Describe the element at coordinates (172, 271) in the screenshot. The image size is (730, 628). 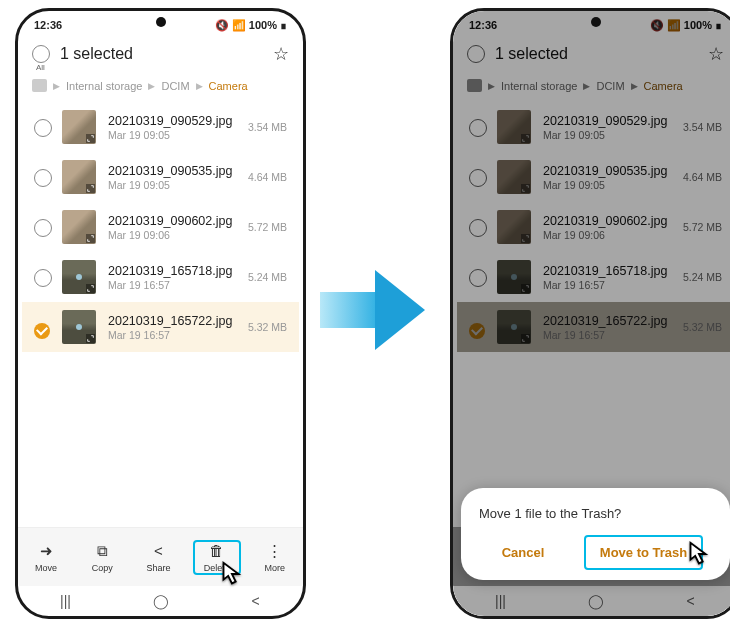
I see `file-name: 20210319_165718.jpg` at that location.